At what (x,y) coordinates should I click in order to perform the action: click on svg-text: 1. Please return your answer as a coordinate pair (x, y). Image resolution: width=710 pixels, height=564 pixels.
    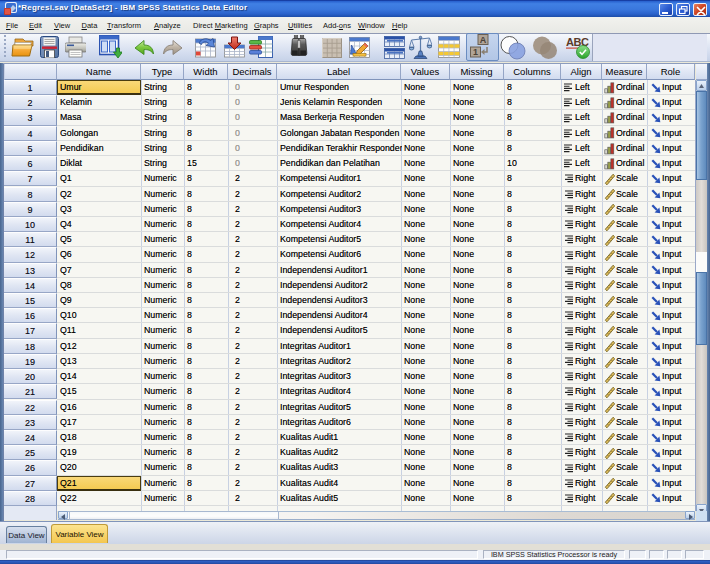
    Looking at the image, I should click on (476, 52).